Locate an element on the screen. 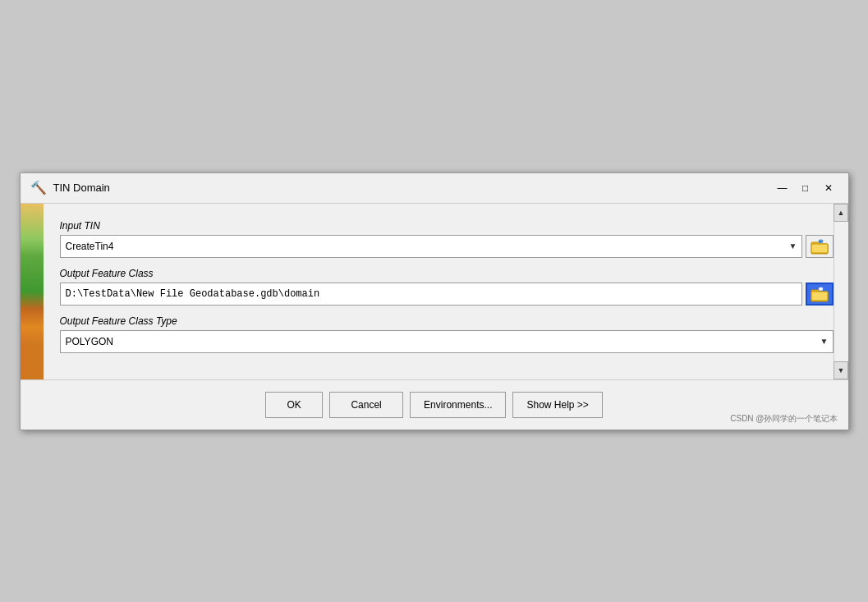 This screenshot has width=868, height=602. maximize-button: □ is located at coordinates (806, 188).